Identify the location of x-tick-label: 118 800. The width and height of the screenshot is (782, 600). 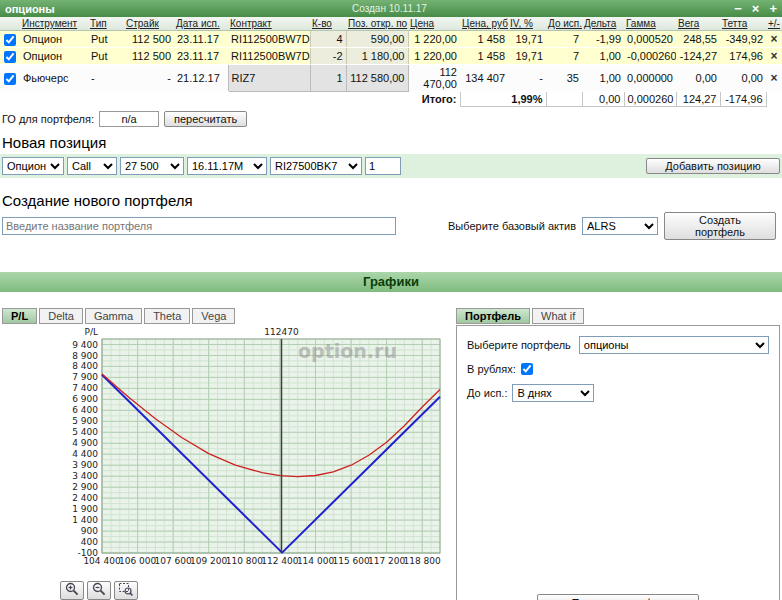
(422, 561).